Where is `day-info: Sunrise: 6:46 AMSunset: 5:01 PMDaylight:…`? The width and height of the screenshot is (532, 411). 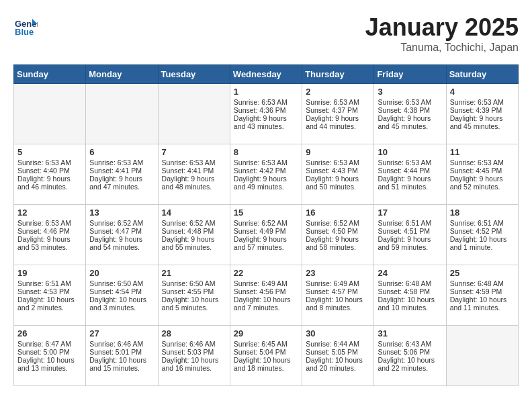
day-info: Sunrise: 6:46 AMSunset: 5:01 PMDaylight:… is located at coordinates (118, 356).